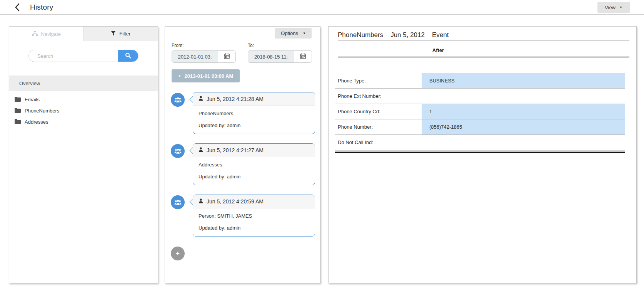  Describe the element at coordinates (614, 7) in the screenshot. I see `view-button: View ▼` at that location.